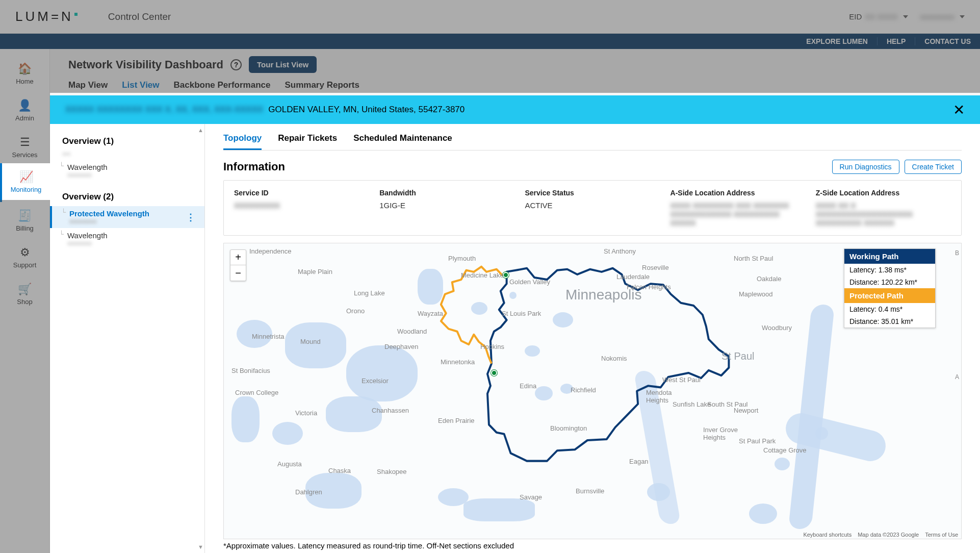 The height and width of the screenshot is (553, 980). What do you see at coordinates (756, 294) in the screenshot?
I see `label-maplewood: Maplewood` at bounding box center [756, 294].